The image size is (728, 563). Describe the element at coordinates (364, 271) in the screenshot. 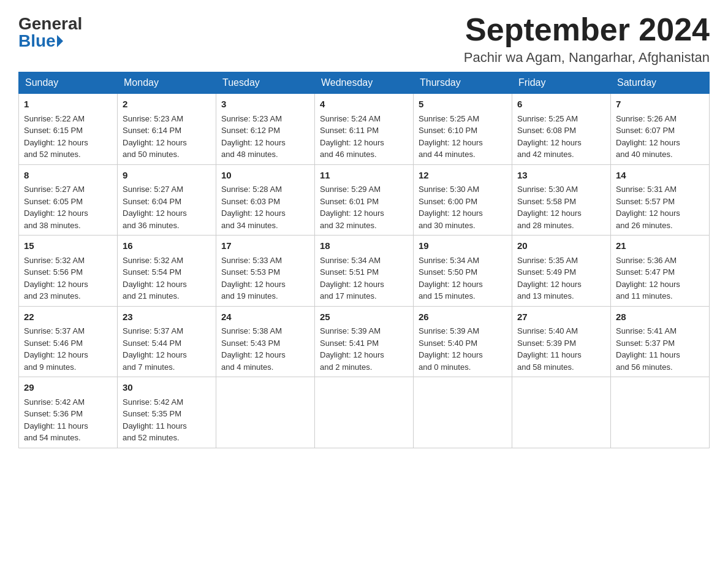

I see `cell-content: 18Sunrise: 5:34 AMSunset: 5:51 PMDayligh…` at that location.